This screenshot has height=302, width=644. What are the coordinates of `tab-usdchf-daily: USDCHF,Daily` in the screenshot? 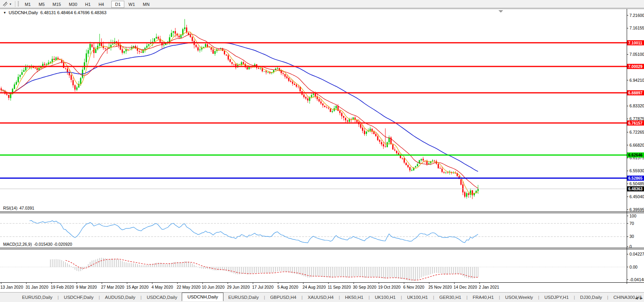 It's located at (79, 297).